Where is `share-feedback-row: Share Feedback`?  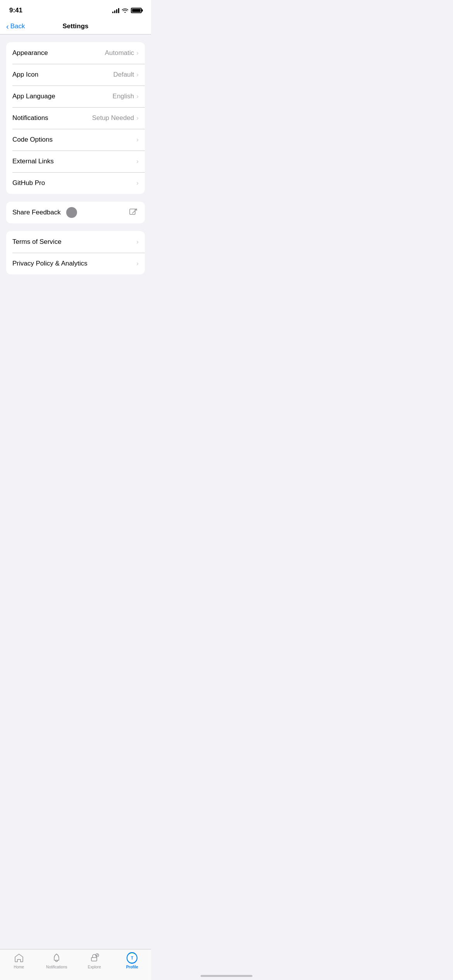 share-feedback-row: Share Feedback is located at coordinates (76, 212).